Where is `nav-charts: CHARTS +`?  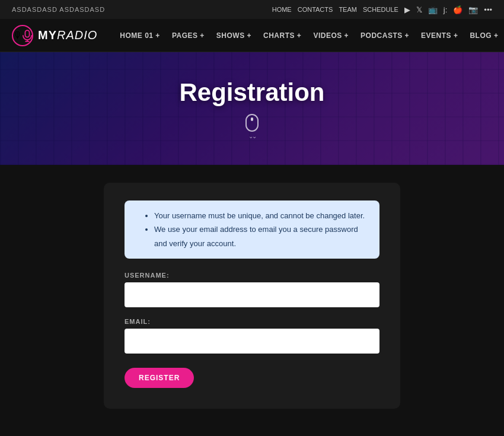
nav-charts: CHARTS + is located at coordinates (282, 36).